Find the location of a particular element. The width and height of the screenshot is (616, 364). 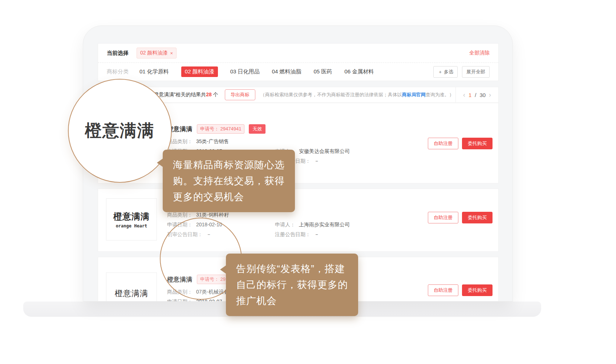

export-trademark-button: 导出商标 is located at coordinates (240, 95).